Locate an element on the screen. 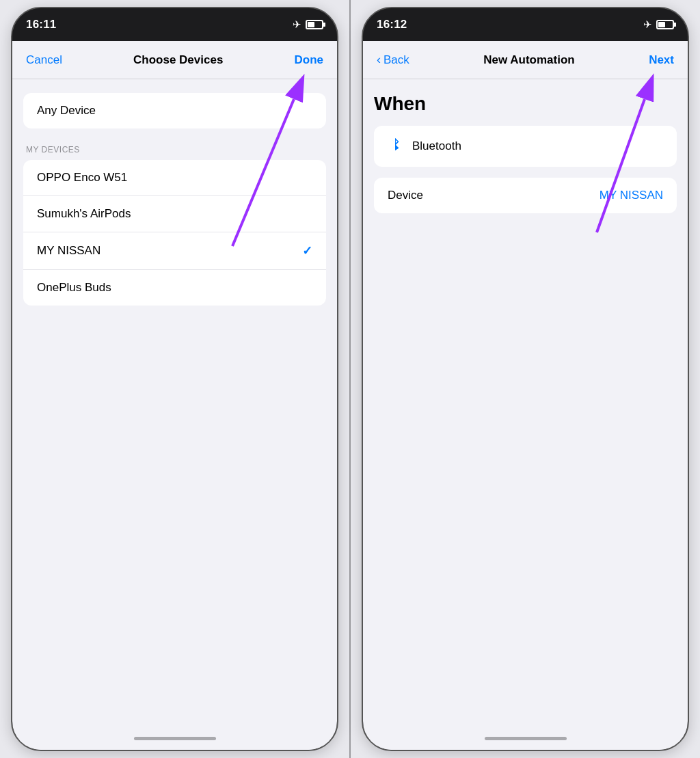  status-bar-right: 16:12 ✈ is located at coordinates (525, 25).